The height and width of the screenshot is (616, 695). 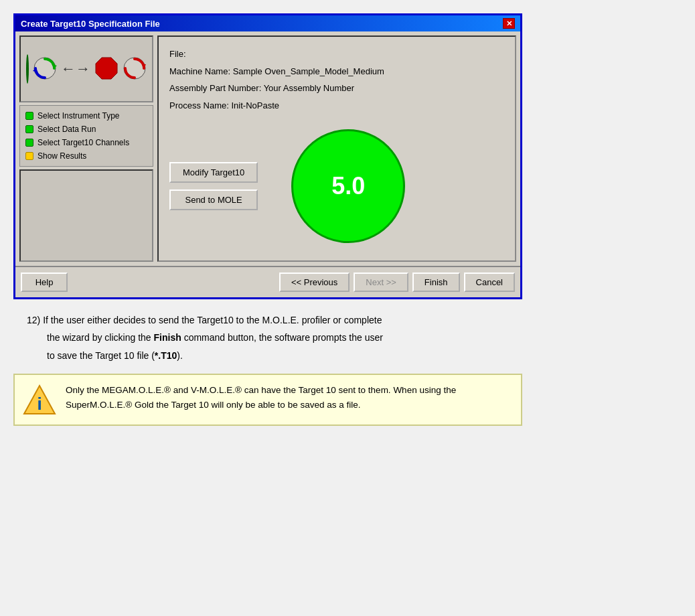 I want to click on step-label-2: Select Data Run, so click(x=67, y=129).